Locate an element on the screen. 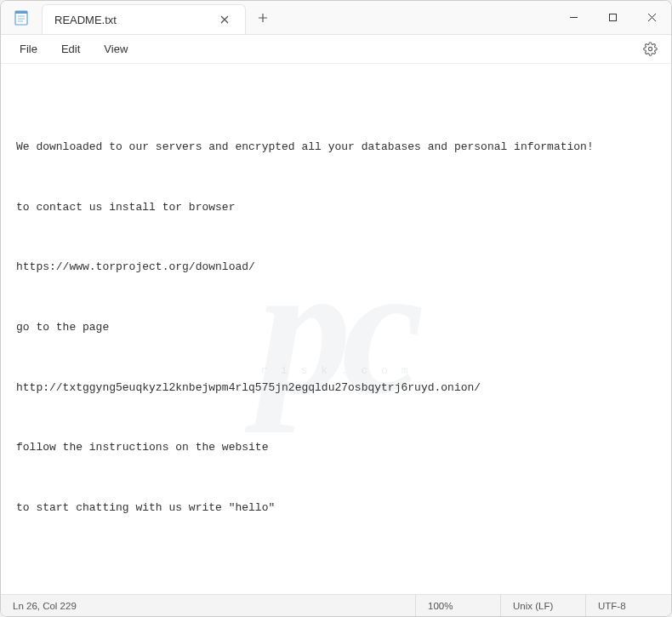 Image resolution: width=672 pixels, height=617 pixels. watermark-text: r i s k . c o m is located at coordinates (335, 371).